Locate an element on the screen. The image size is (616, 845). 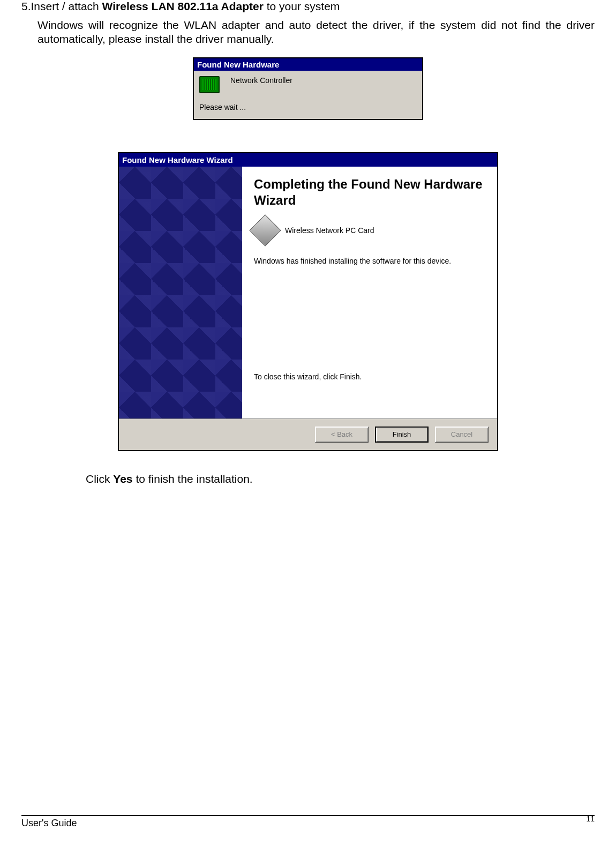
dialog1-body: Network Controller Please wait ... is located at coordinates (308, 95).